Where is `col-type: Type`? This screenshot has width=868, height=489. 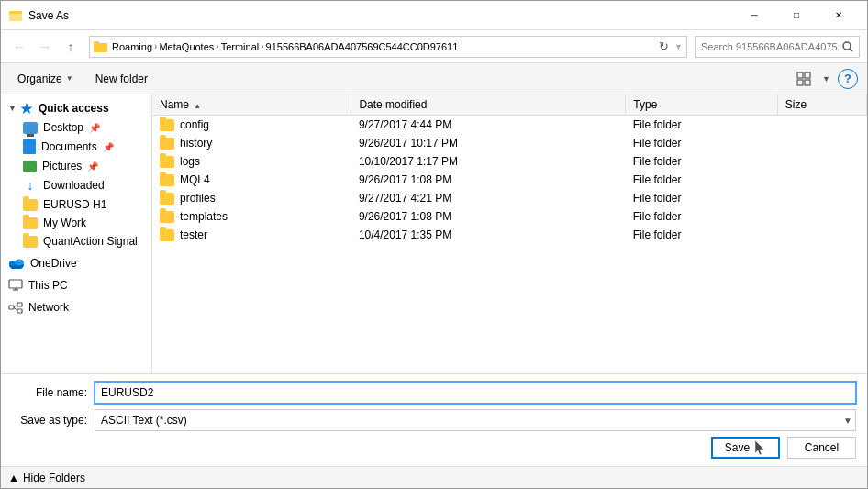
col-type: Type is located at coordinates (701, 105).